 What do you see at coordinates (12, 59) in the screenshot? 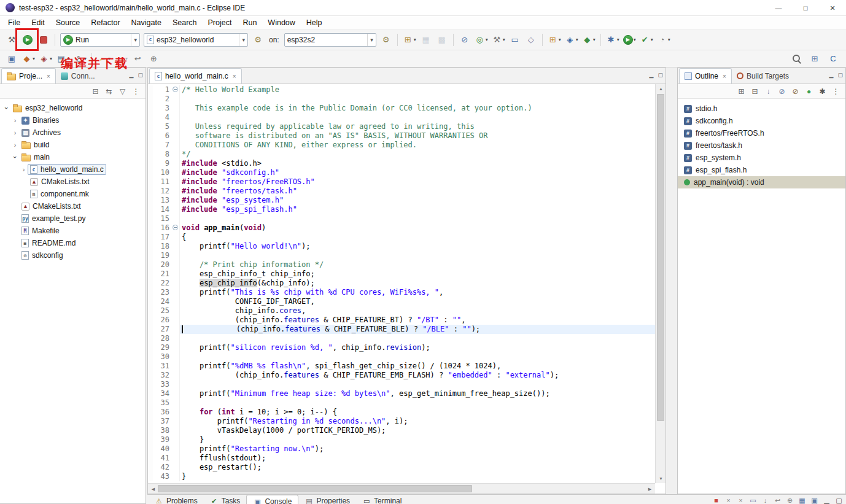
I see `console-view-button: ▣` at bounding box center [12, 59].